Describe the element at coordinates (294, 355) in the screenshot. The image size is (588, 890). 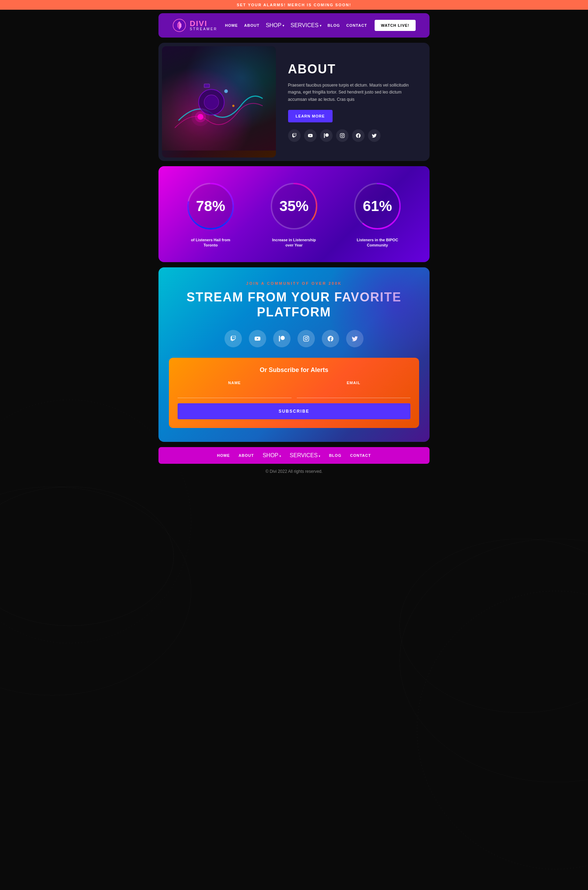
I see `stream-section: JOIN A COMMUNITY OF OVER 200K STREAM FRO…` at that location.